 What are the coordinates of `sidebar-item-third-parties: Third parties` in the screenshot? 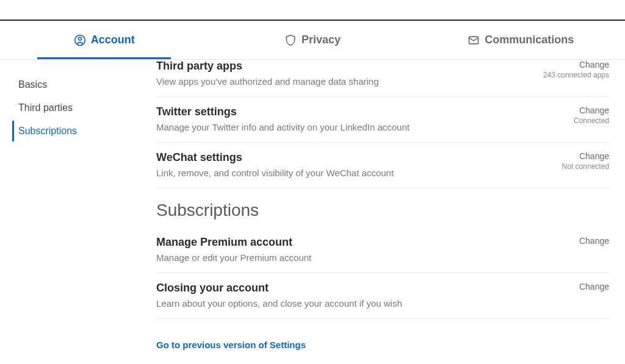 It's located at (75, 108).